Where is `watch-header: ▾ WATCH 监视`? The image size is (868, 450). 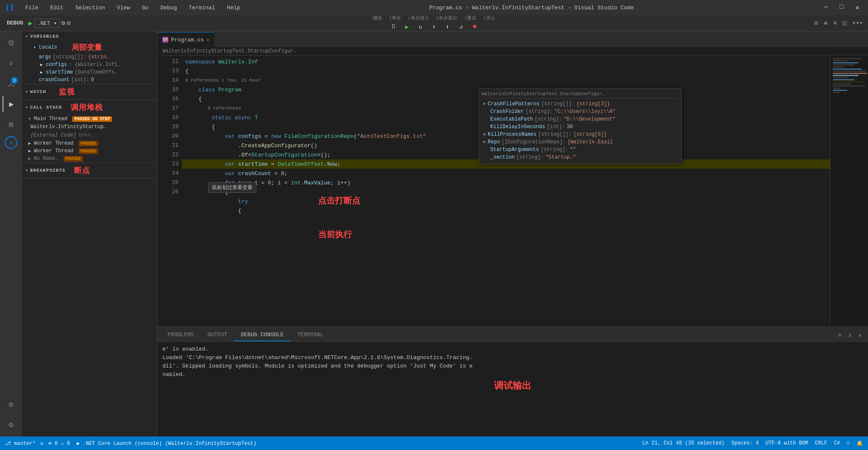
watch-header: ▾ WATCH 监视 is located at coordinates (90, 92).